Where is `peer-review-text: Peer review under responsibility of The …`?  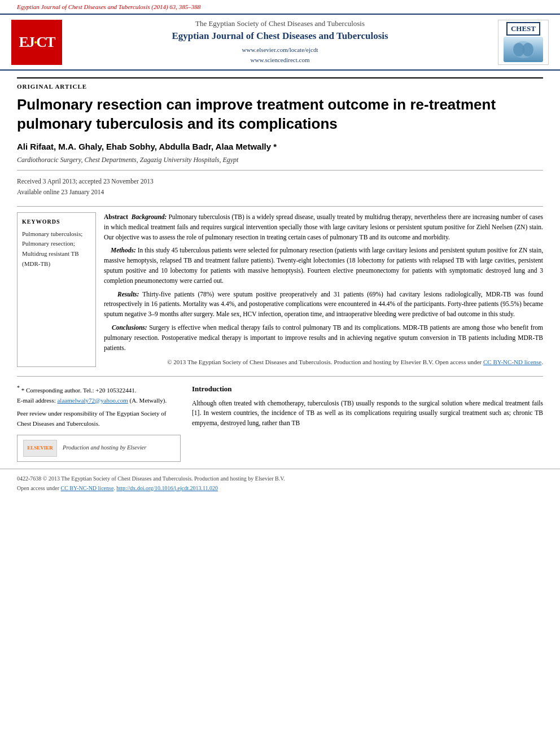 peer-review-text: Peer review under responsibility of The … is located at coordinates (91, 418).